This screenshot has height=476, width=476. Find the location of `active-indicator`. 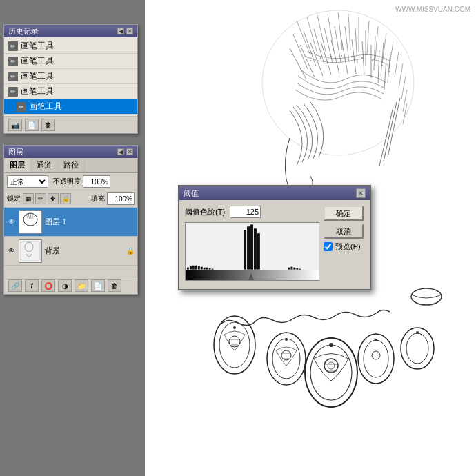

active-indicator is located at coordinates (11, 107).